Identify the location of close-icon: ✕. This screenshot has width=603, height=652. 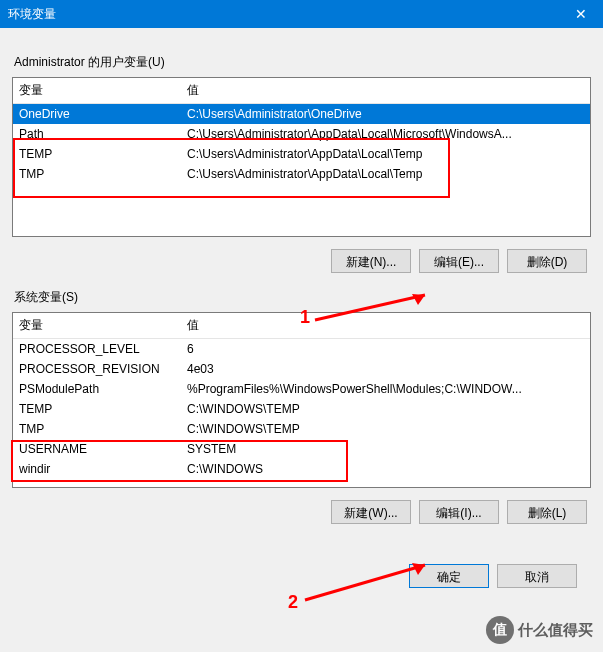
(580, 14).